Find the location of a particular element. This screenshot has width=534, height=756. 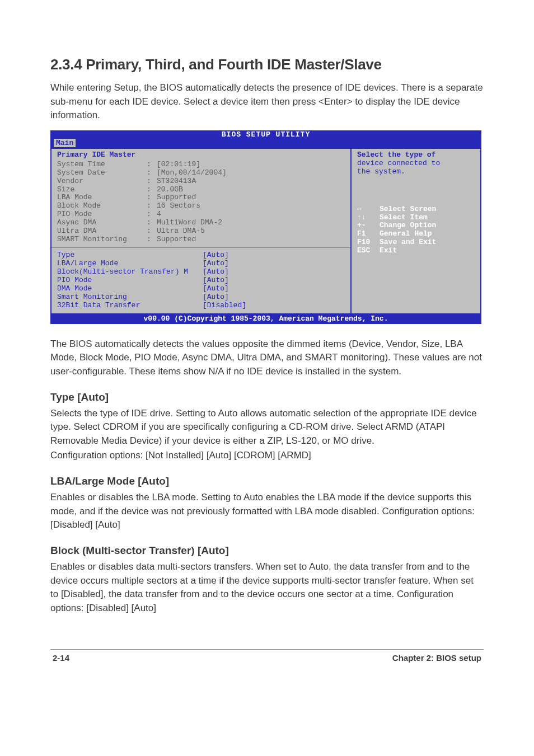

kv-label: Block Mode is located at coordinates (102, 206).